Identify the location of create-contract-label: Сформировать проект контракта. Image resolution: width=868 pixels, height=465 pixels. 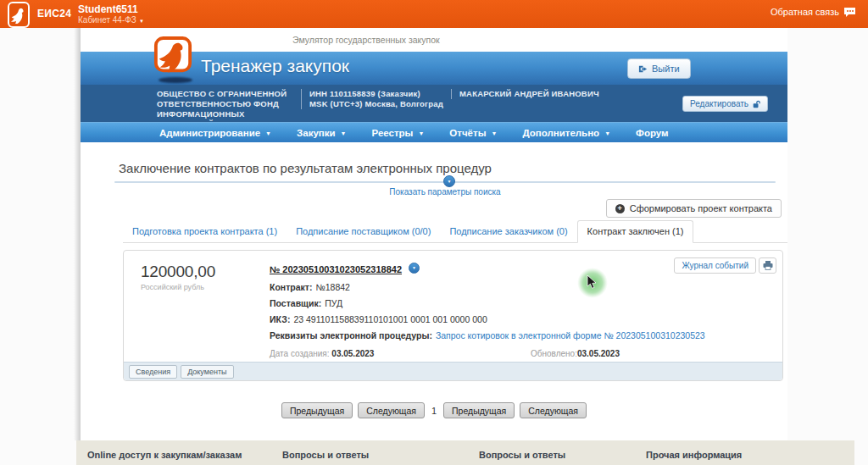
(701, 208).